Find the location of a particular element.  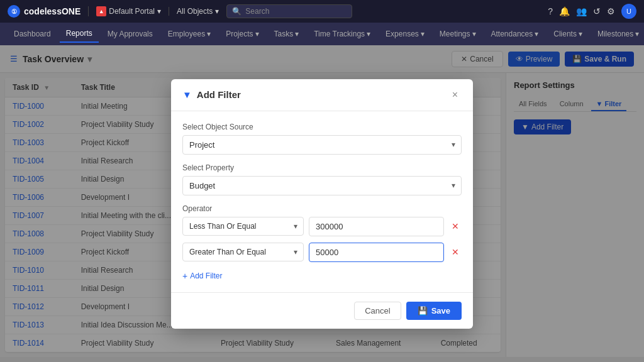

nav-tasks: Tasks ▾ is located at coordinates (287, 34).